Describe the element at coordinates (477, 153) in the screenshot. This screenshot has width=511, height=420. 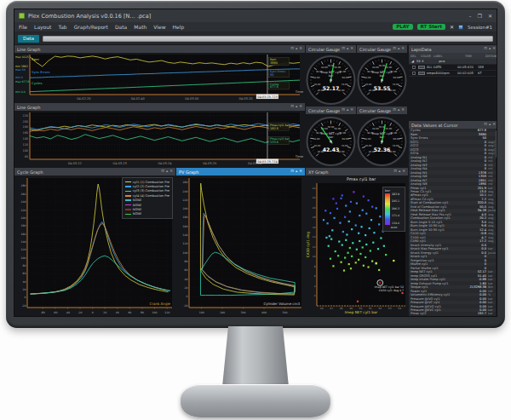
I see `value-number: 0` at that location.